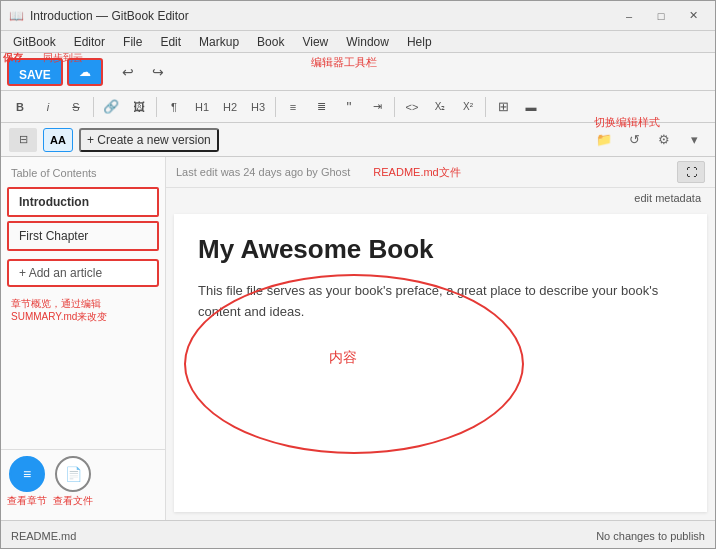  I want to click on toolbar: 保存 SAVE ☁ 同步到云 ↩ ↪ 编辑器工具栏, so click(358, 72).